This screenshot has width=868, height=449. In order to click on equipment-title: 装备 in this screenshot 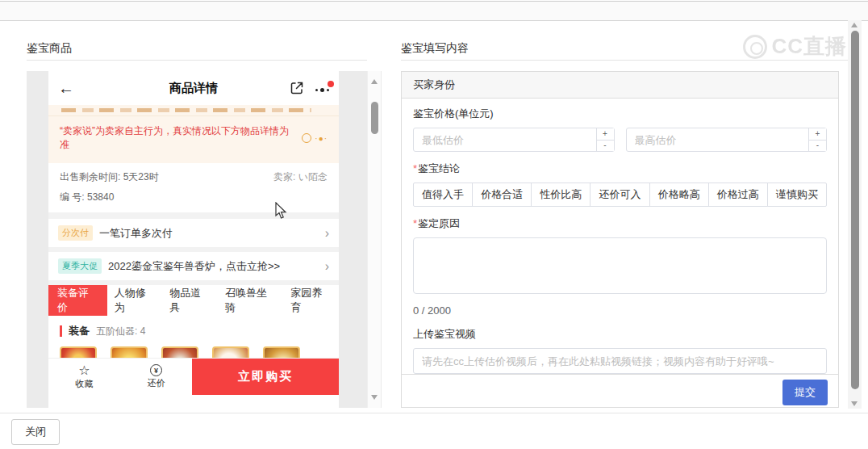, I will do `click(79, 331)`.